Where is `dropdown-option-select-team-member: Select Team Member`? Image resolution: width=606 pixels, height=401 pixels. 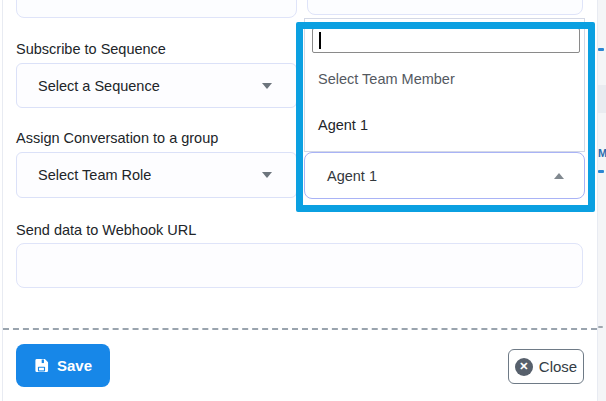 dropdown-option-select-team-member: Select Team Member is located at coordinates (444, 78).